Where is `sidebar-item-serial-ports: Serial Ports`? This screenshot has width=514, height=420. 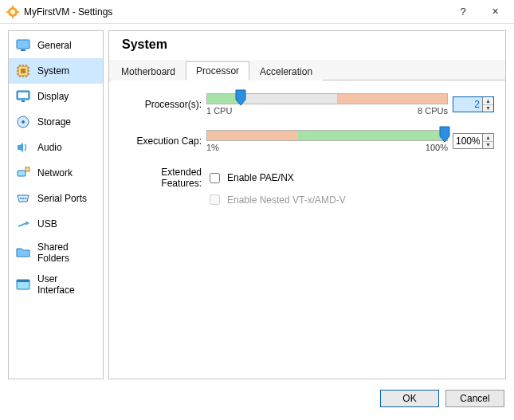 sidebar-item-serial-ports: Serial Ports is located at coordinates (56, 198).